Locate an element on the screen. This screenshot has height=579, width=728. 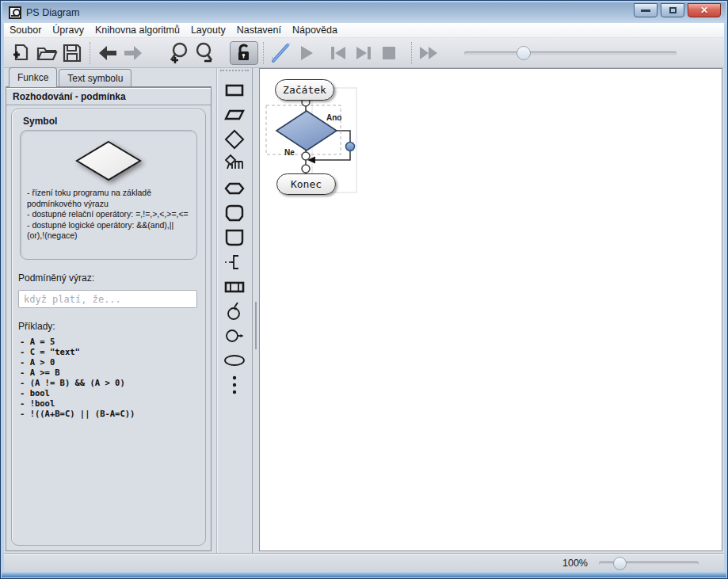
loop-end-icon is located at coordinates (234, 238).